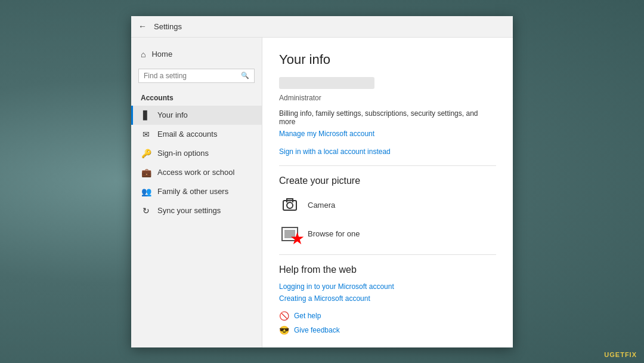 This screenshot has width=644, height=363. What do you see at coordinates (327, 83) in the screenshot?
I see `user-name-blurred` at bounding box center [327, 83].